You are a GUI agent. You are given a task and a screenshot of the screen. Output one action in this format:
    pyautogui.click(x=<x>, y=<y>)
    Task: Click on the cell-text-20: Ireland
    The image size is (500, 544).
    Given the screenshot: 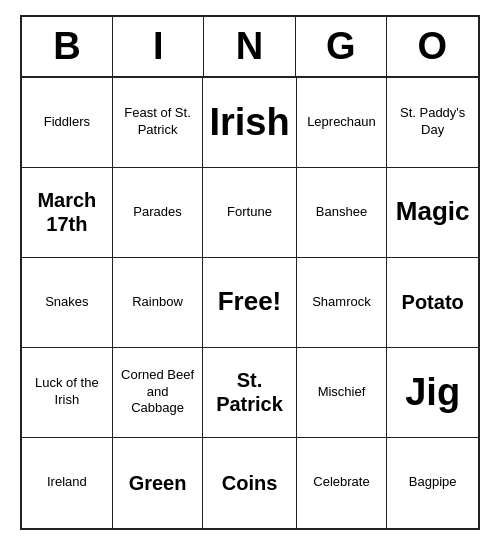 What is the action you would take?
    pyautogui.click(x=67, y=482)
    